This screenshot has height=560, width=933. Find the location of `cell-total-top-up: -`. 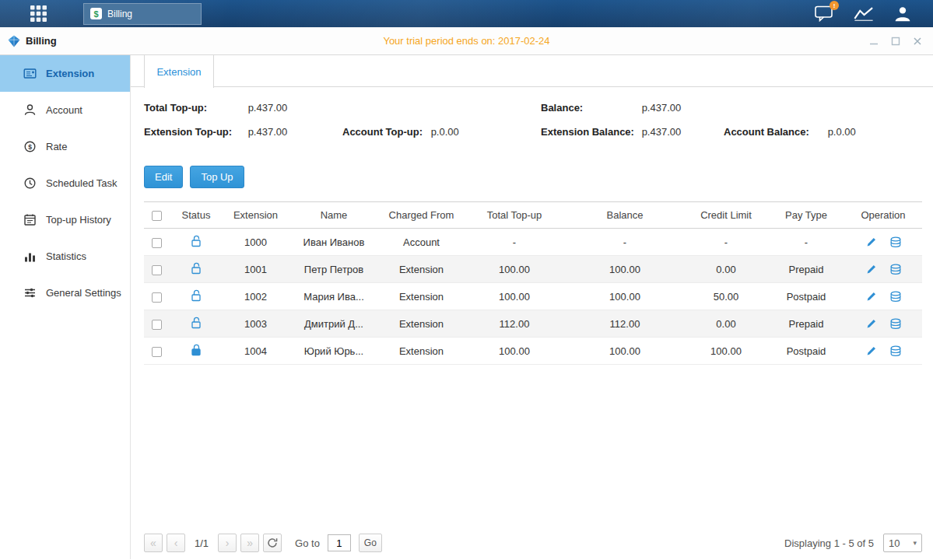

cell-total-top-up: - is located at coordinates (514, 243).